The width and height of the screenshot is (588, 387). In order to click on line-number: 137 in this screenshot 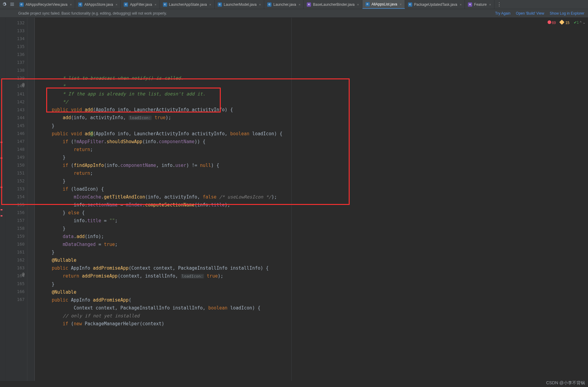, I will do `click(15, 62)`.